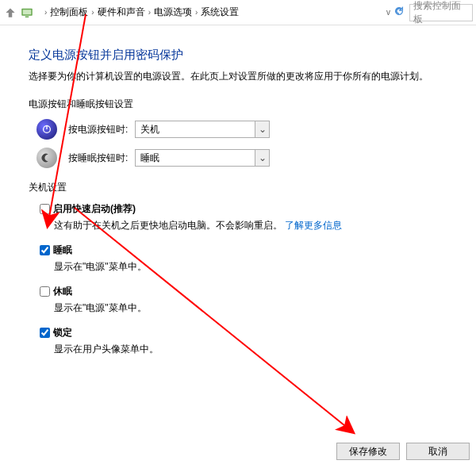 The height and width of the screenshot is (468, 476). What do you see at coordinates (244, 217) in the screenshot?
I see `list-item: 启用快速启动(推荐) 这有助于在关机之后更快地启动电脑。不会影响重启。 了解更多…` at bounding box center [244, 217].